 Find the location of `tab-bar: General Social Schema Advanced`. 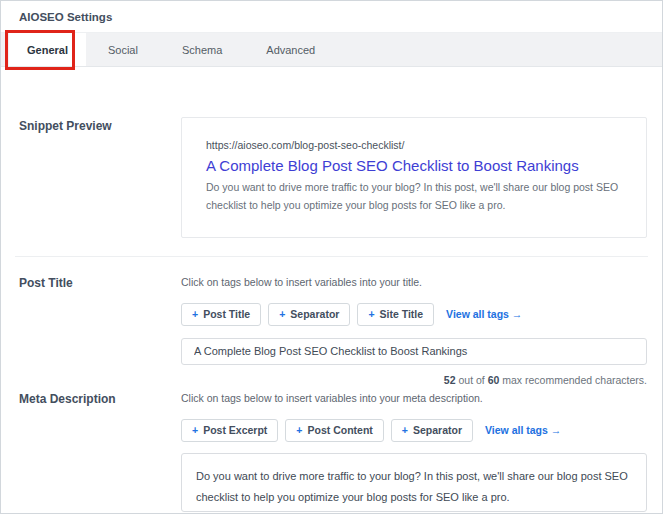

tab-bar: General Social Schema Advanced is located at coordinates (332, 50).